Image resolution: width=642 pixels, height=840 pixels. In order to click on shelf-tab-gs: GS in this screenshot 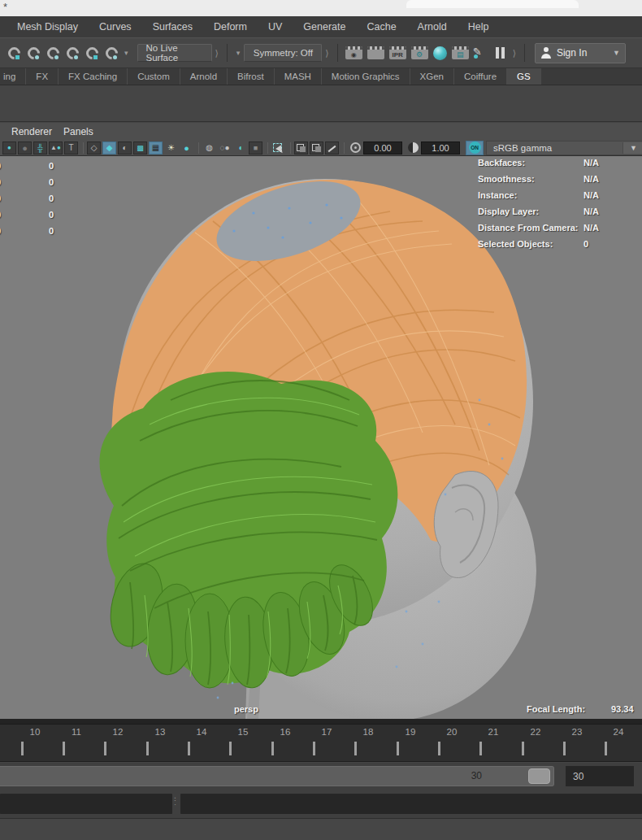, I will do `click(524, 76)`.